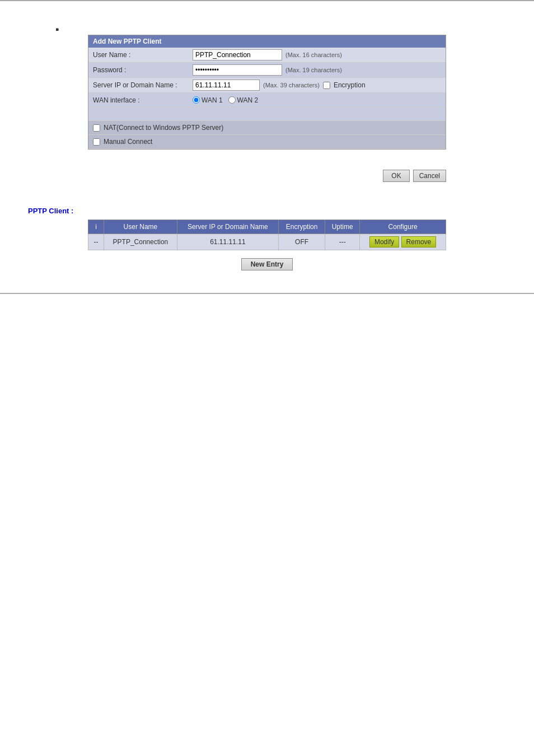 This screenshot has height=756, width=534. I want to click on col-encryption: Encryption, so click(302, 227).